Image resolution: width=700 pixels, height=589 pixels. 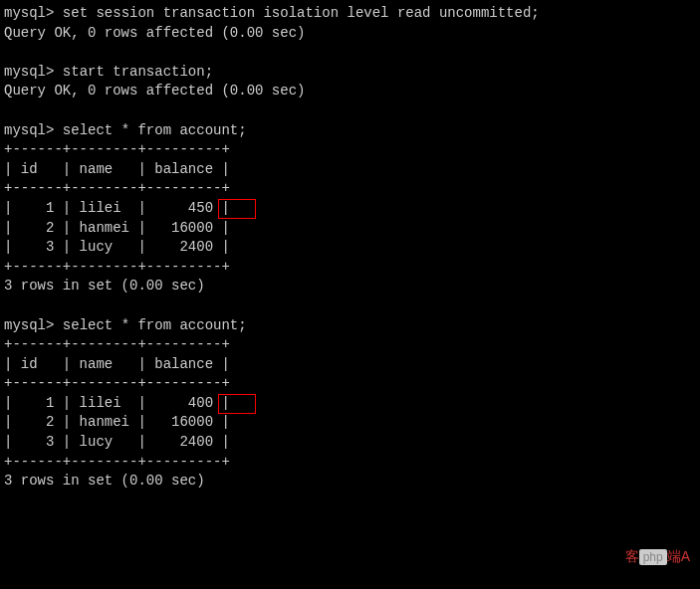 What do you see at coordinates (137, 72) in the screenshot?
I see `cmd-text: start transaction;` at bounding box center [137, 72].